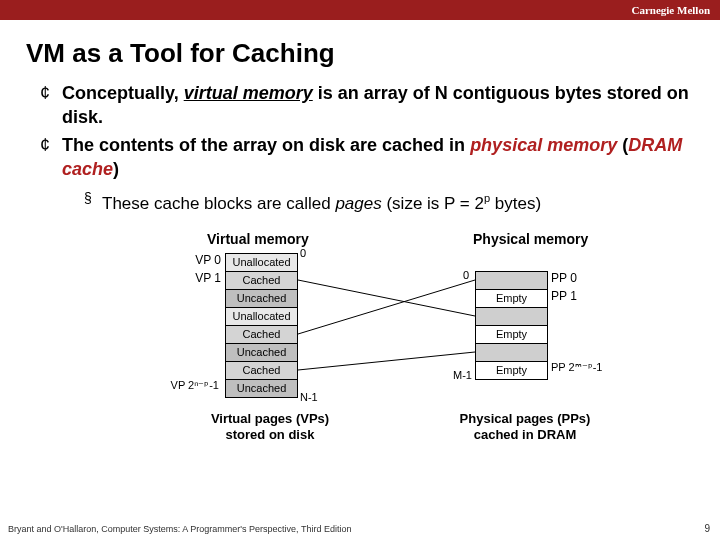 This screenshot has width=720, height=540. What do you see at coordinates (387, 201) in the screenshot?
I see `sub-bullet: § These cache blocks are called pages (s…` at bounding box center [387, 201].